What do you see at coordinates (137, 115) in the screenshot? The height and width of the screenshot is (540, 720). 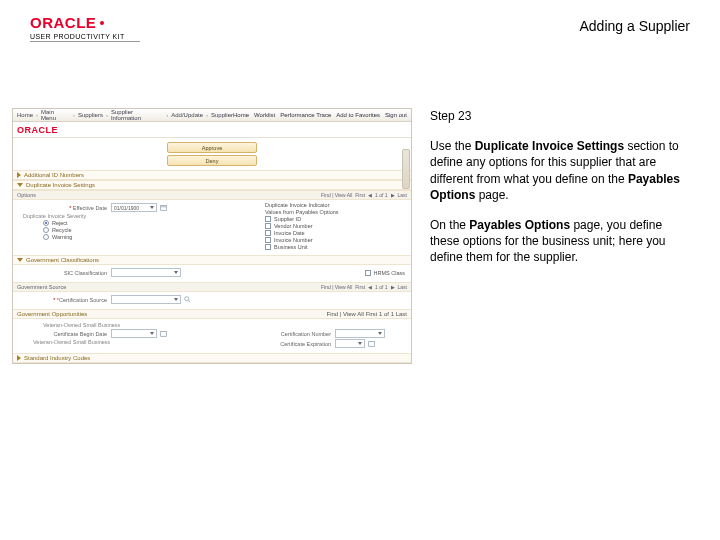 I see `crumb: Supplier Information` at bounding box center [137, 115].